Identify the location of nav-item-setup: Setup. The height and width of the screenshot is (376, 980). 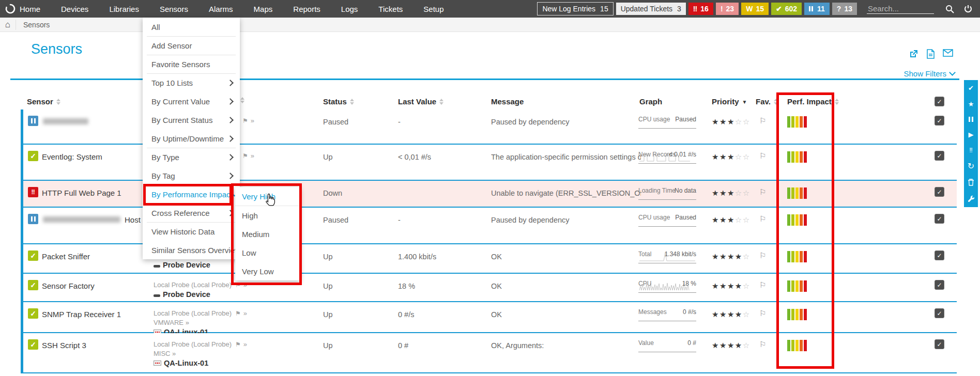
(433, 9).